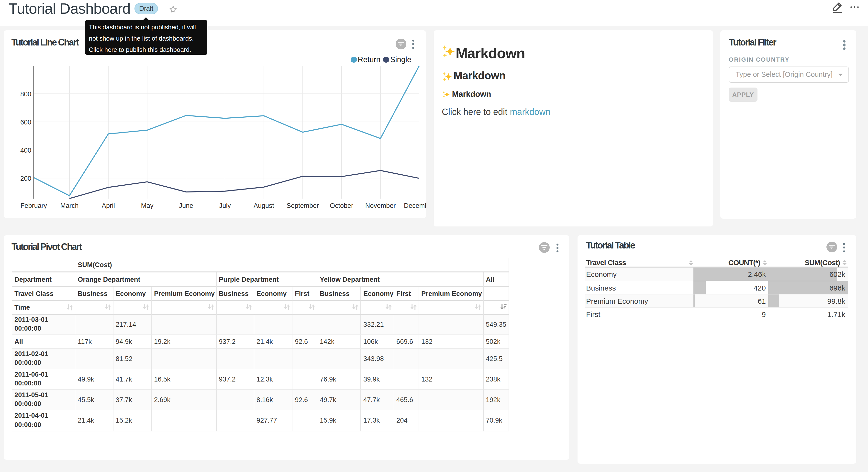 The image size is (868, 472). What do you see at coordinates (26, 150) in the screenshot?
I see `svg-text: 400` at bounding box center [26, 150].